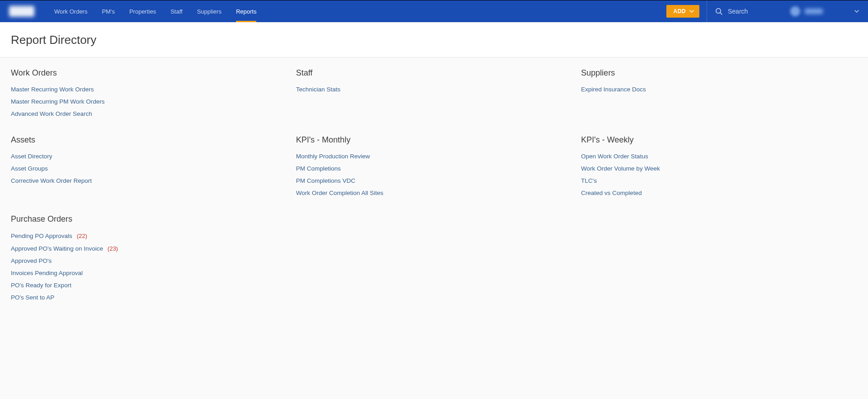 The image size is (868, 399). Describe the element at coordinates (719, 168) in the screenshot. I see `report-link: Work Order Volume by Week` at that location.